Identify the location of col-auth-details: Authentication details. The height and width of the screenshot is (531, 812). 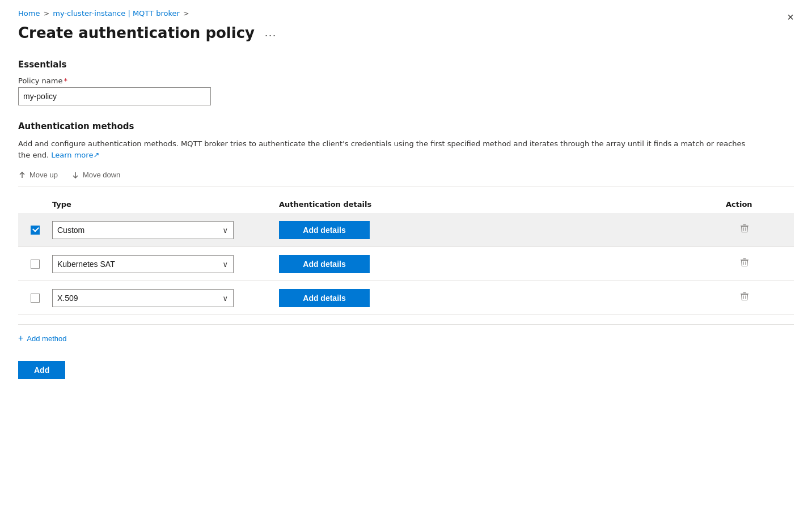
(502, 204).